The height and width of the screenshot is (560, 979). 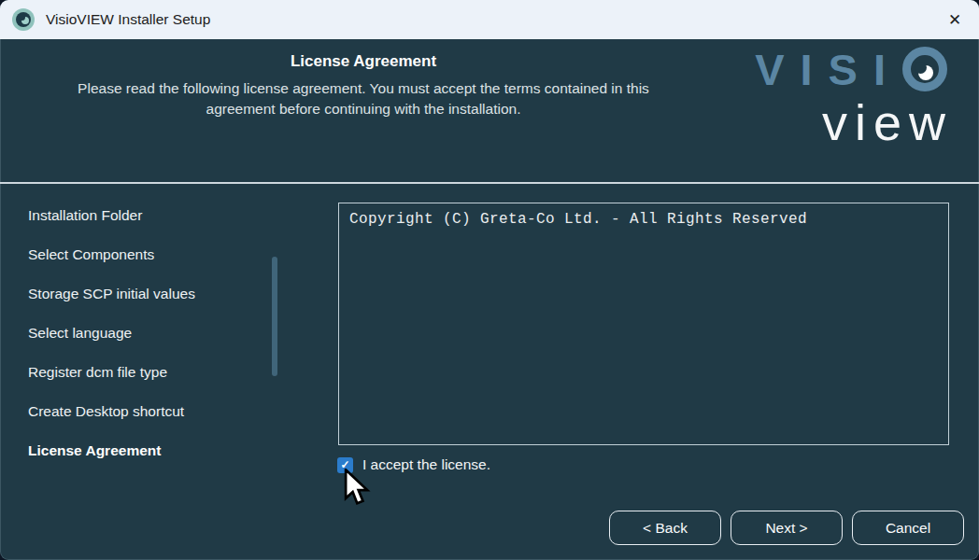 I want to click on sidebar-scrollbar-thumb, so click(x=275, y=316).